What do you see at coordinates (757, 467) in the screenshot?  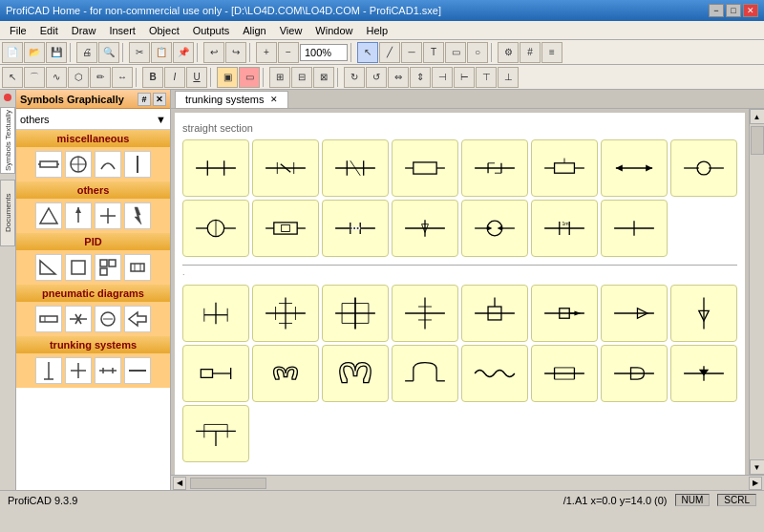 I see `scroll-down-button: ▼` at bounding box center [757, 467].